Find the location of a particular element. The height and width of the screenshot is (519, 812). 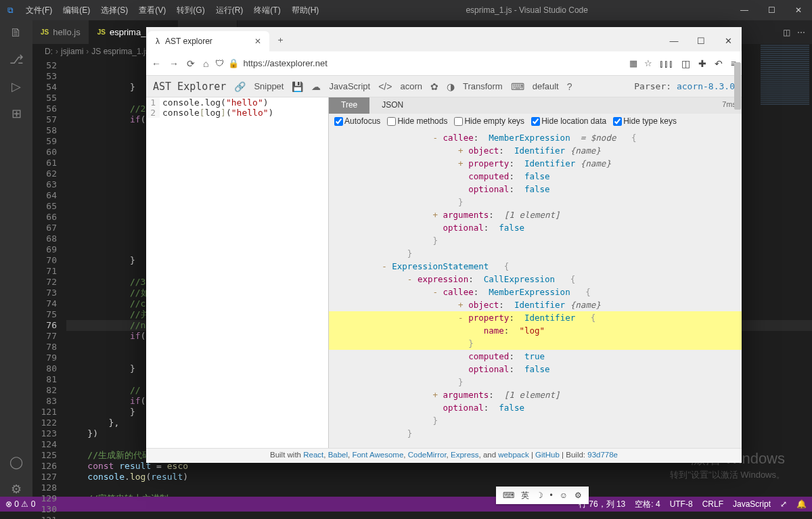

opt-autofocus: Autofocus is located at coordinates (357, 121).